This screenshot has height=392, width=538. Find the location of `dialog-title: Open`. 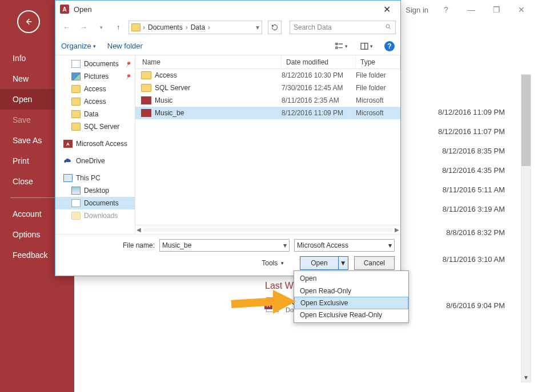

dialog-title: Open is located at coordinates (83, 9).